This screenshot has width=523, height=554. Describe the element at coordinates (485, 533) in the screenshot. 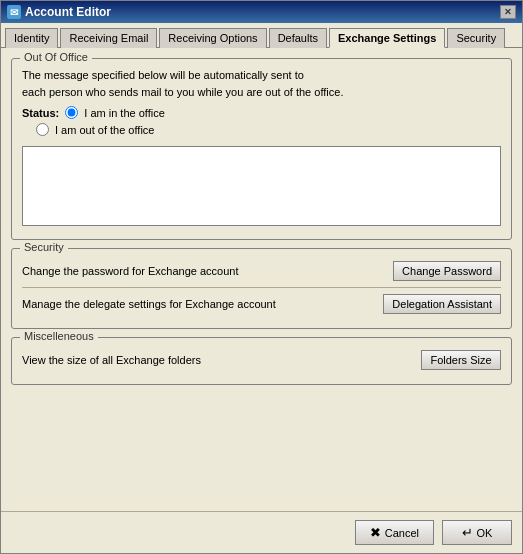

I see `ok-label: OK` at that location.